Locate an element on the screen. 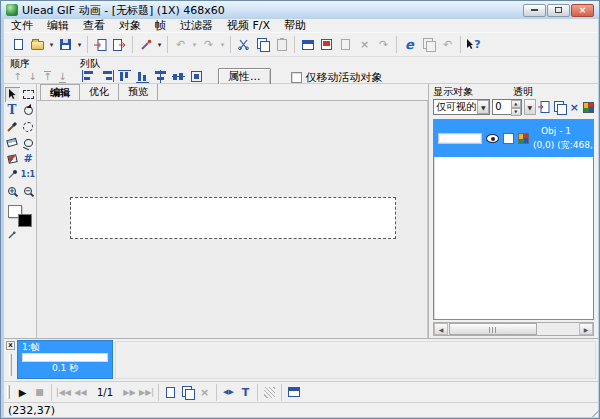  object-color-square is located at coordinates (524, 138).